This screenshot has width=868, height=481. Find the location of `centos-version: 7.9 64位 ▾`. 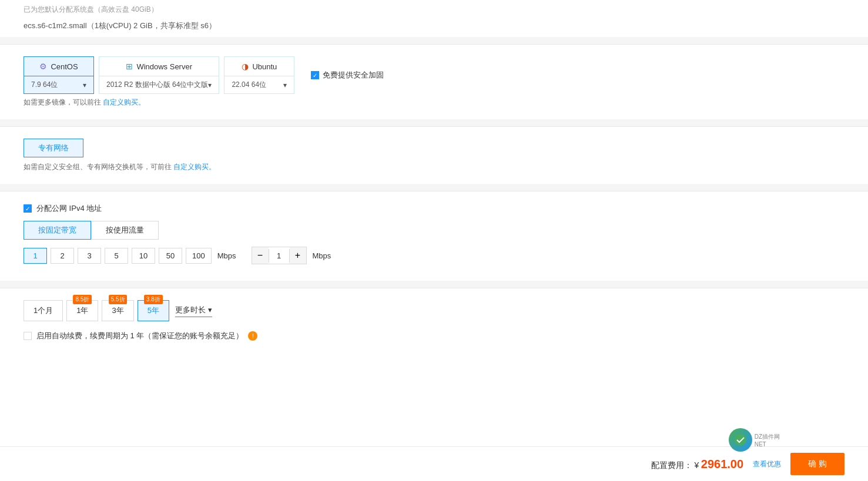

centos-version: 7.9 64位 ▾ is located at coordinates (59, 85).